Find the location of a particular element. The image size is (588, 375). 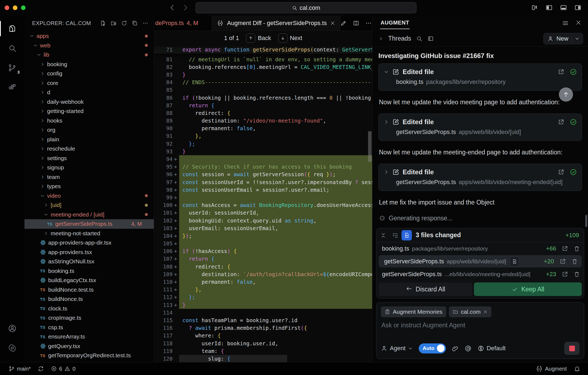

chevron-down-icon is located at coordinates (386, 72).